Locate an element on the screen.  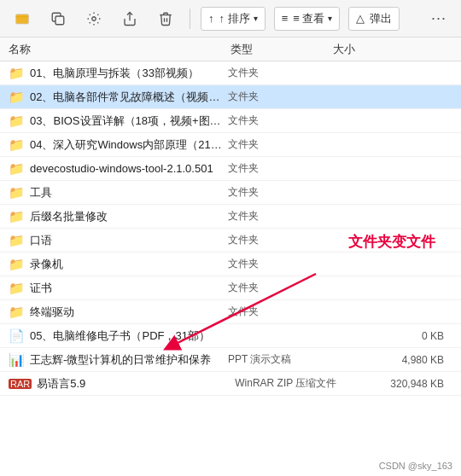
file-name: 终端驱动 is located at coordinates (129, 312).